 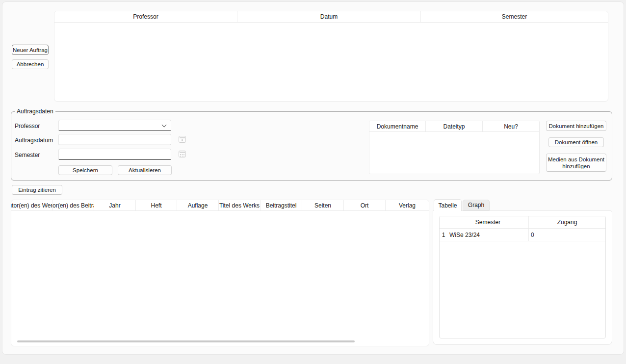 I want to click on refresh-button: Aktualisieren, so click(x=145, y=170).